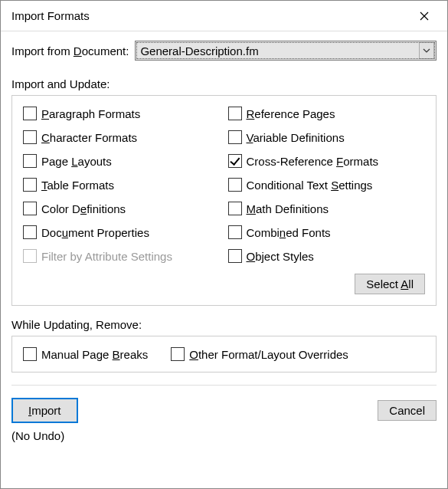 Image resolution: width=448 pixels, height=489 pixels. Describe the element at coordinates (327, 161) in the screenshot. I see `checkbox-cross-reference-formats: Cross-Reference Formats` at that location.